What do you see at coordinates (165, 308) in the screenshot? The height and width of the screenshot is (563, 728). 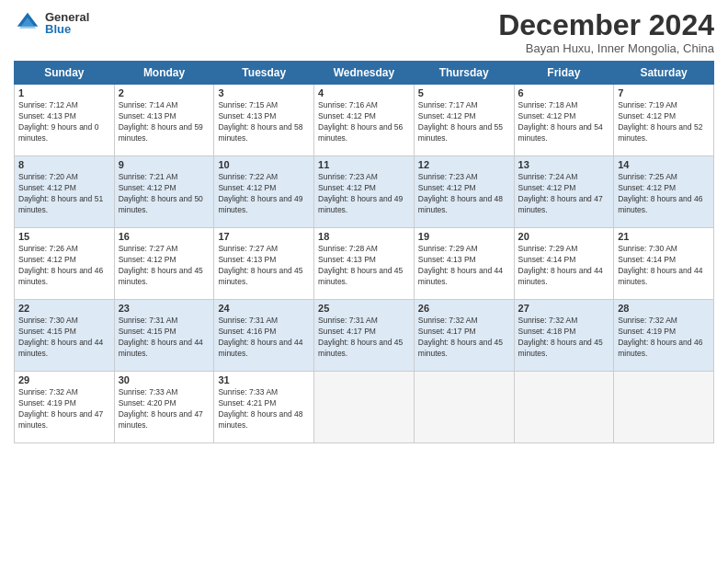 I see `day-number: 23` at bounding box center [165, 308].